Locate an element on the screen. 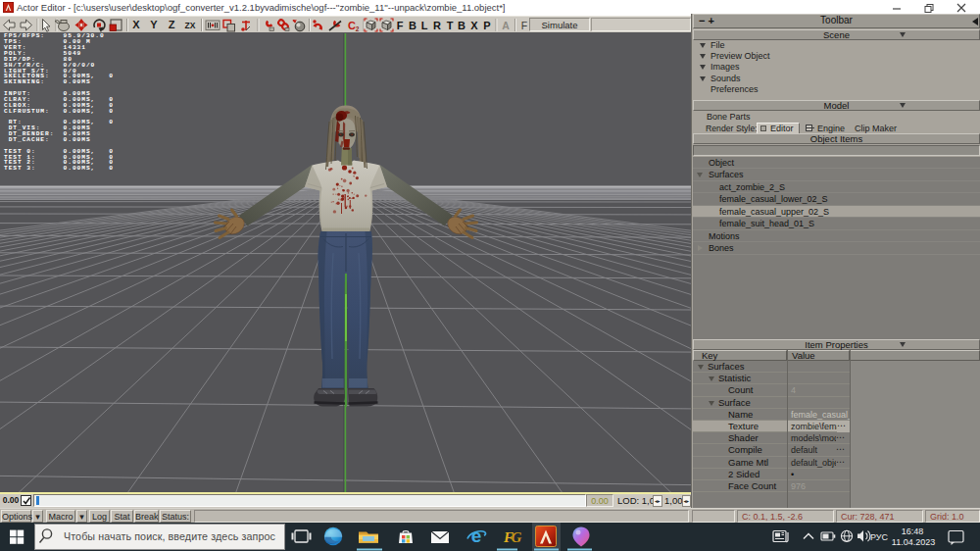 The image size is (980, 551). svg-text: R is located at coordinates (437, 25).